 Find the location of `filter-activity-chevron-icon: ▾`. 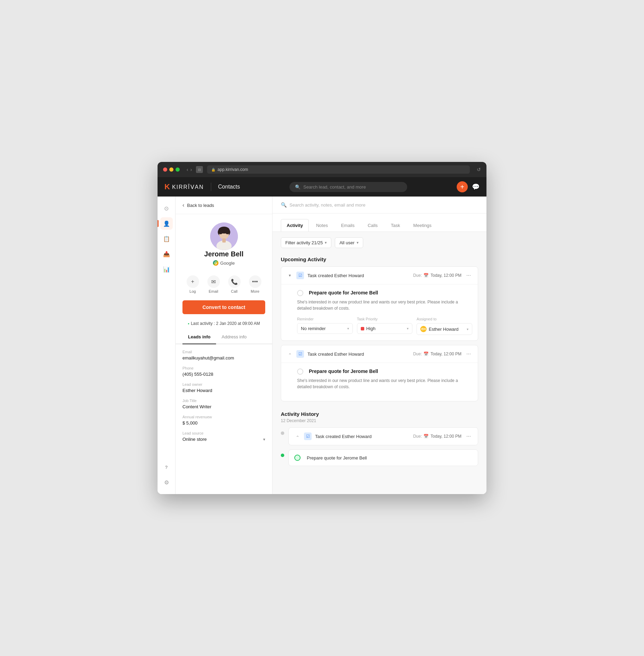

filter-activity-chevron-icon: ▾ is located at coordinates (326, 243).